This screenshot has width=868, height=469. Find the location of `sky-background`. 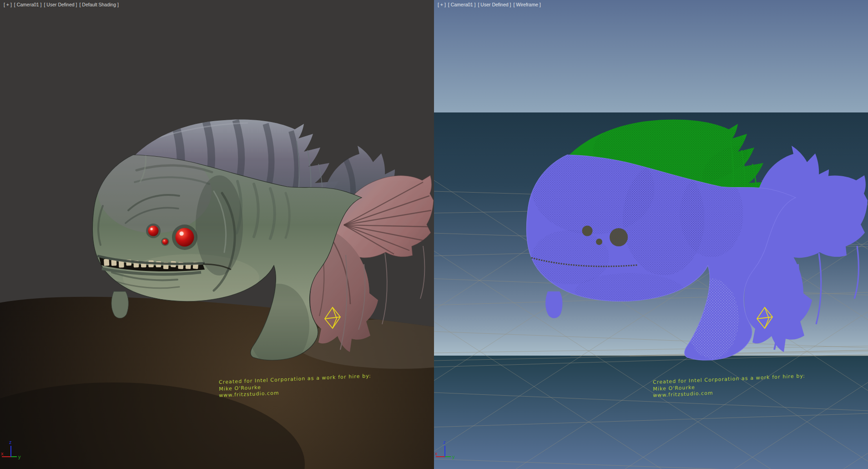

sky-background is located at coordinates (651, 56).